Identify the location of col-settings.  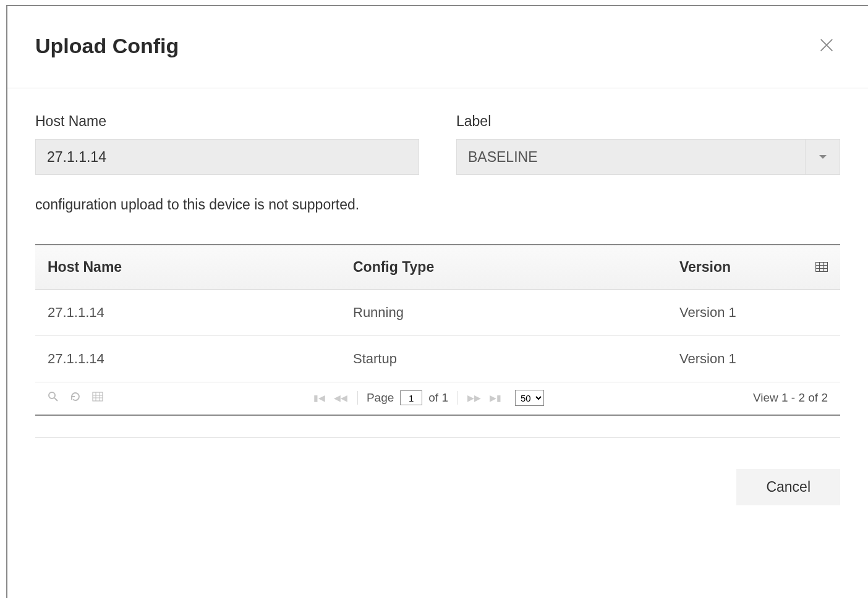
(822, 267).